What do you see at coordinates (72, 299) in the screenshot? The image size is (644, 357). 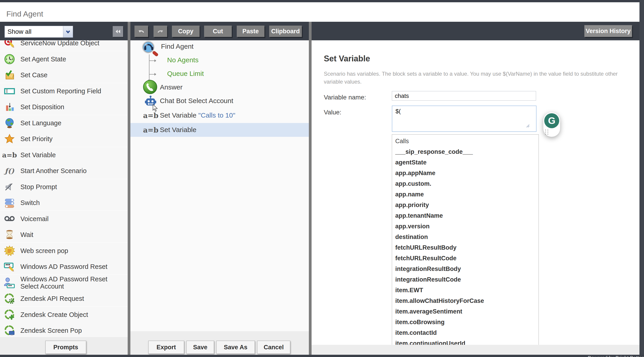 I see `palette-item-label: Zendesk API Request` at bounding box center [72, 299].